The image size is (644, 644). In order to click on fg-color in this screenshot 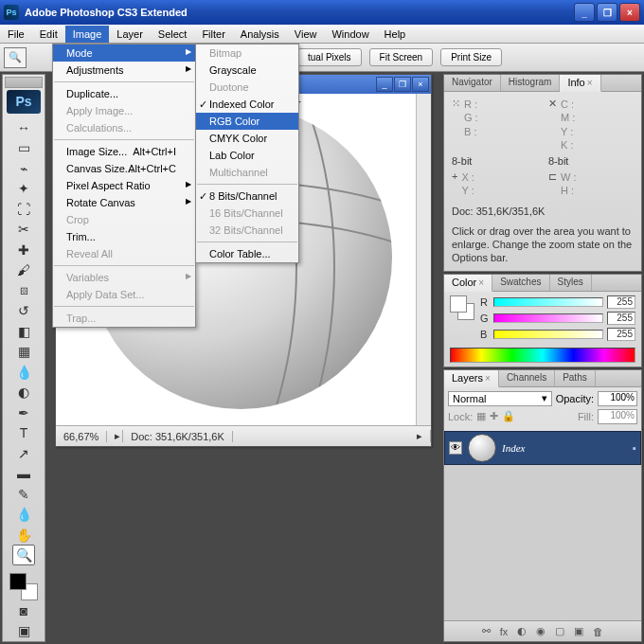, I will do `click(18, 581)`.